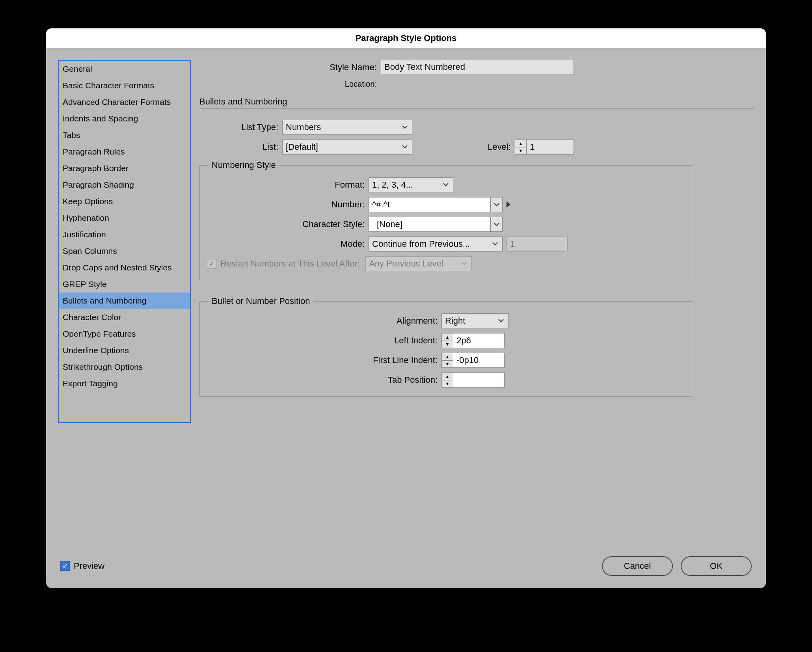 The height and width of the screenshot is (652, 812). I want to click on restart-level-select: Any Previous Level, so click(419, 264).